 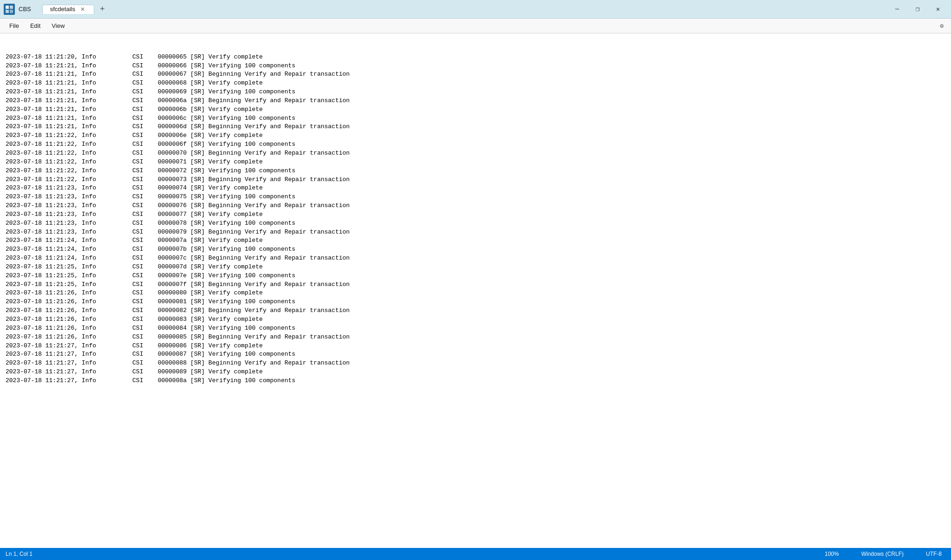 I want to click on log-line: 2023-07-18 11:21:21, Info CSI 0000006b […, so click(x=476, y=110).